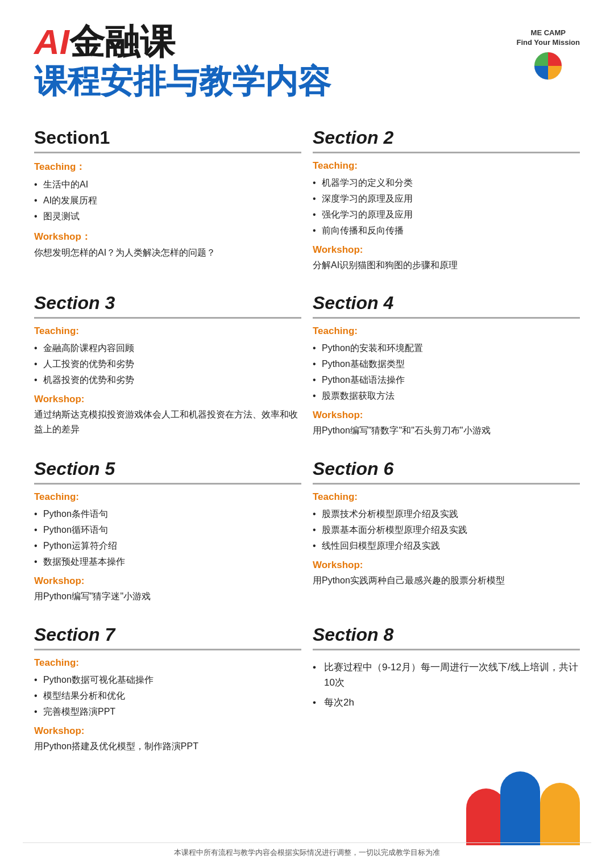 Image resolution: width=614 pixels, height=868 pixels. What do you see at coordinates (307, 56) in the screenshot?
I see `header: AI金融课 课程安排与教学内容 ME CAMPFind Your Mission` at bounding box center [307, 56].